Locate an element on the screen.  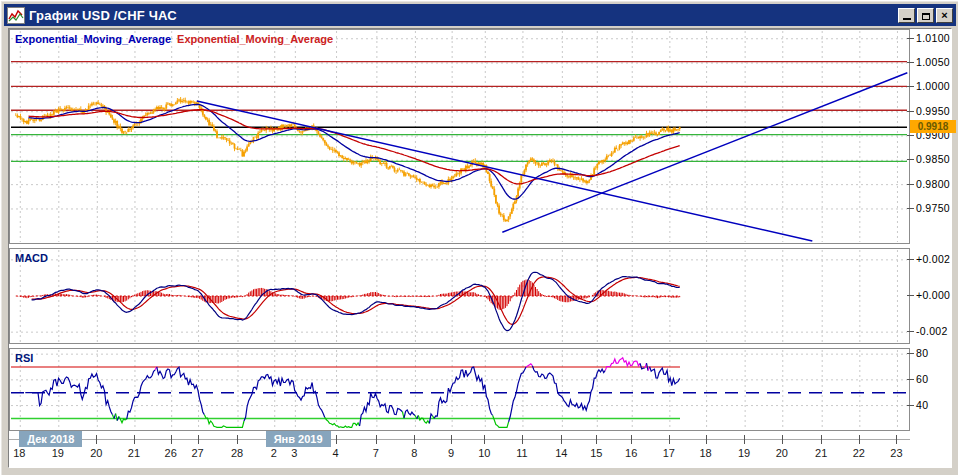
date-label: 27 is located at coordinates (198, 453).